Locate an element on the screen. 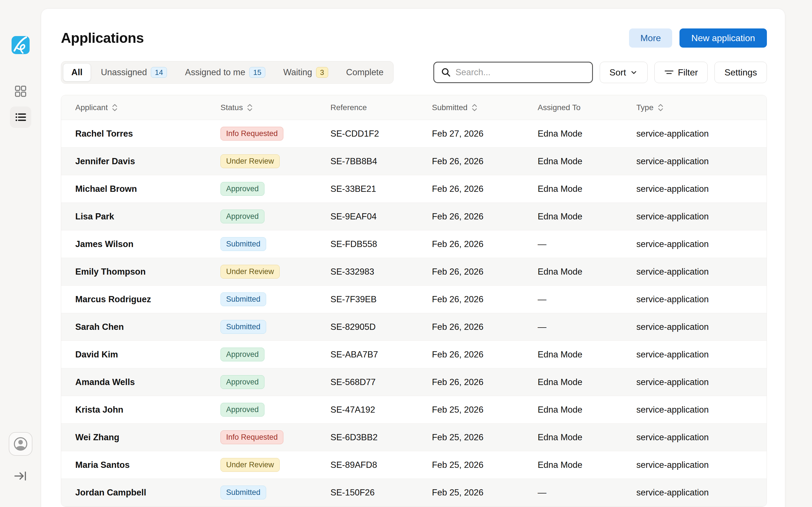  reference-cell: SE-332983 is located at coordinates (381, 272).